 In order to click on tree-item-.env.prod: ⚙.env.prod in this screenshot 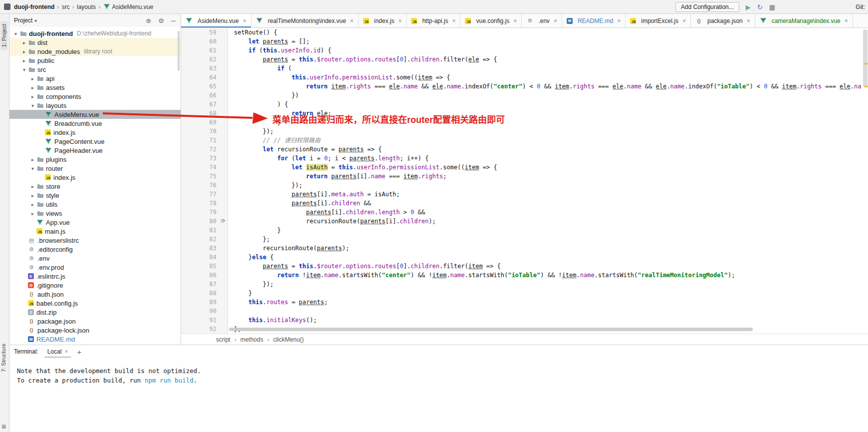, I will do `click(95, 267)`.